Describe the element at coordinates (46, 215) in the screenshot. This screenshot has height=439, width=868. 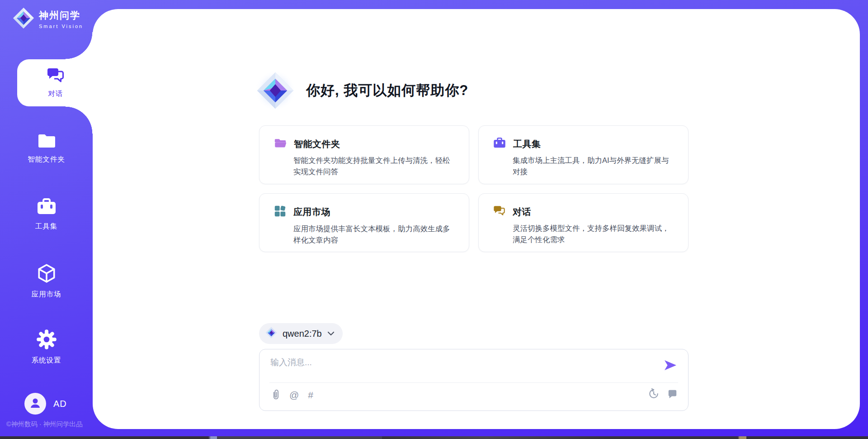
I see `sidebar-item-toolset: 工具集` at that location.